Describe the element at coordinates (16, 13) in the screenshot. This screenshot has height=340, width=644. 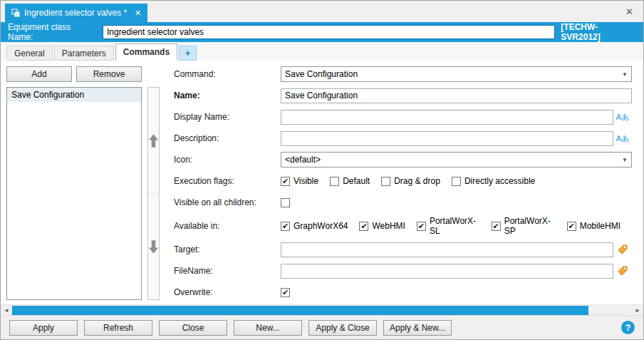
I see `equipment-class-icon` at that location.